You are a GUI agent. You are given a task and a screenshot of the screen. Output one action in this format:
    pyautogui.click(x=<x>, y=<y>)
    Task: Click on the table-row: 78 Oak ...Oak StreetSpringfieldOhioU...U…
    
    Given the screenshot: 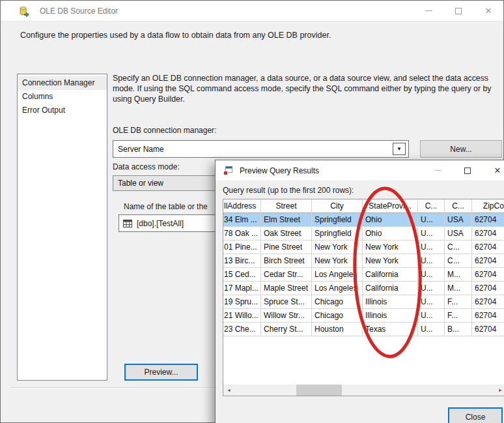 What is the action you would take?
    pyautogui.click(x=363, y=233)
    